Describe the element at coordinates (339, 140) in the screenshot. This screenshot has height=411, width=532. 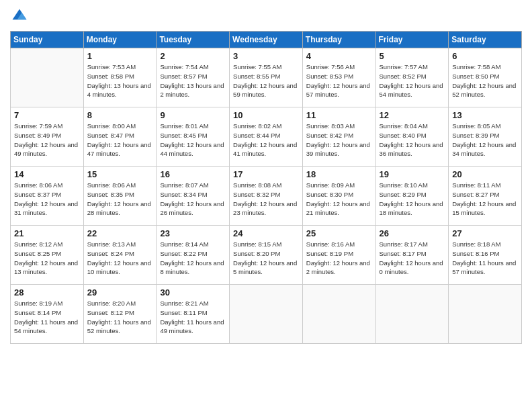
I see `day-detail: Sunrise: 8:03 AM Sunset: 8:42 PM Dayligh…` at that location.